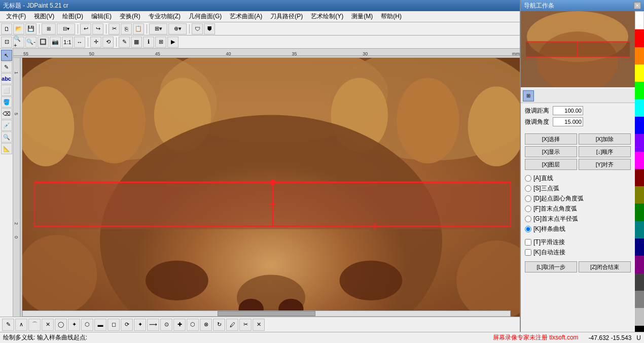 The image size is (644, 343). What do you see at coordinates (246, 16) in the screenshot?
I see `menu-item-a: 艺术曲面(A)` at bounding box center [246, 16].